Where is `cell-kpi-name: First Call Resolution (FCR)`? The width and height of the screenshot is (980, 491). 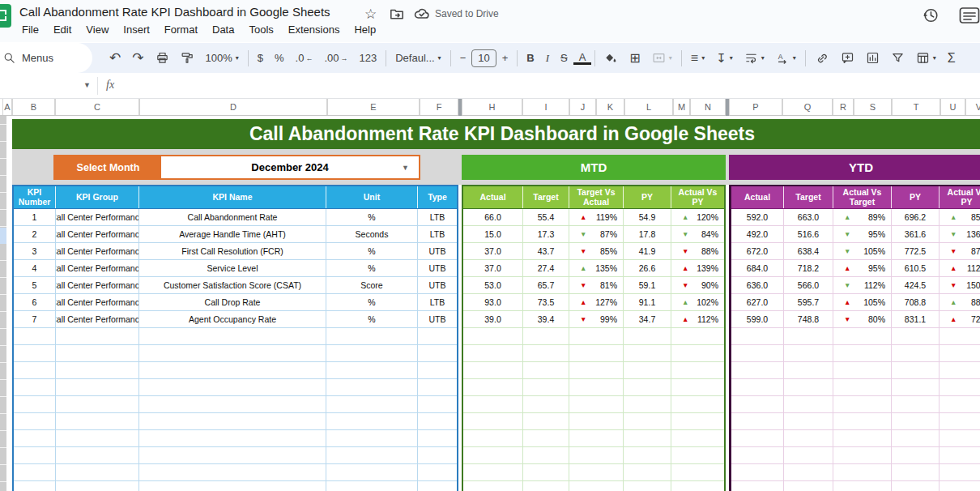 cell-kpi-name: First Call Resolution (FCR) is located at coordinates (233, 251).